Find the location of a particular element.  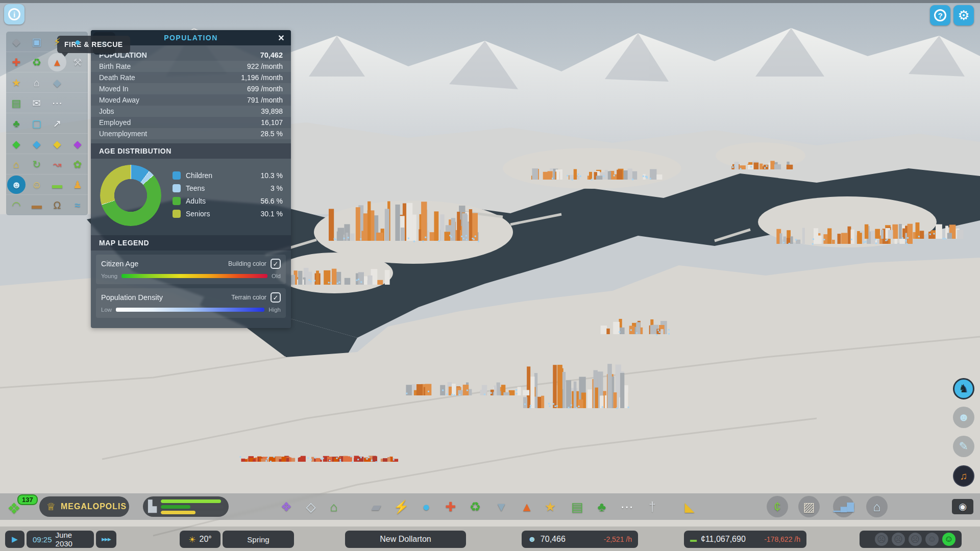

population-display: ☻ 70,466 -2,521 /h is located at coordinates (580, 539).